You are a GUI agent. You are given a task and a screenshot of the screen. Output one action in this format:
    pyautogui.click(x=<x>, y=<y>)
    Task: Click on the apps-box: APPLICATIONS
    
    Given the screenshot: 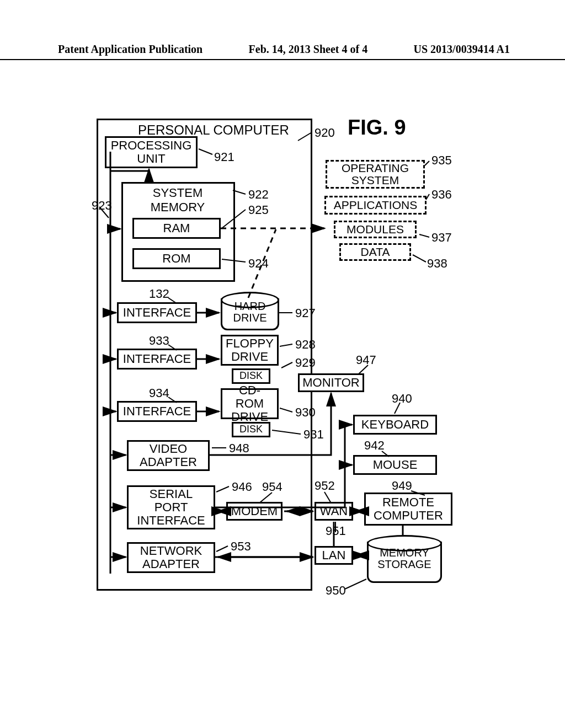 What is the action you would take?
    pyautogui.click(x=375, y=205)
    